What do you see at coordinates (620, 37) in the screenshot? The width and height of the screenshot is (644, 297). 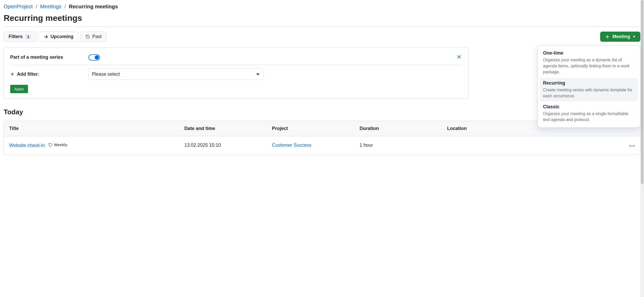 I see `new-meeting-button: Meeting` at bounding box center [620, 37].